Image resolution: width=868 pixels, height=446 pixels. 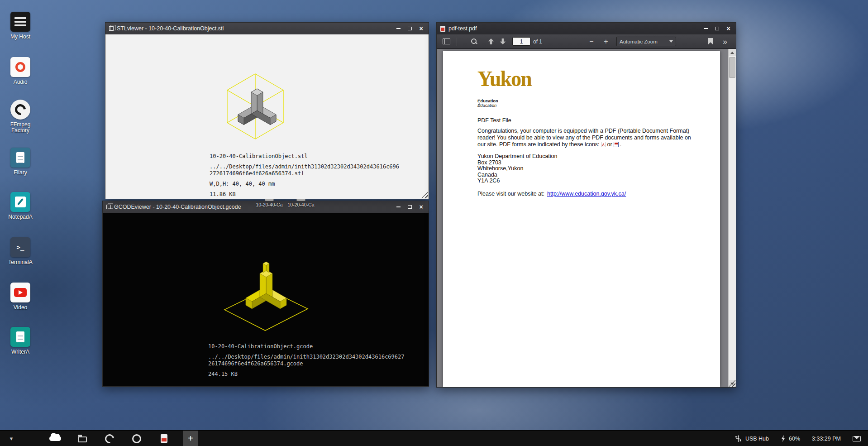 What do you see at coordinates (20, 217) in the screenshot?
I see `desktop-icon-label: NotepadA` at bounding box center [20, 217].